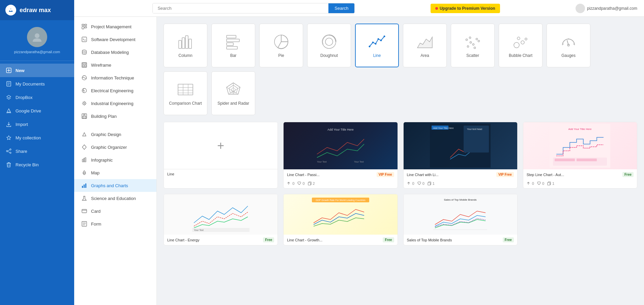 This screenshot has height=305, width=644. What do you see at coordinates (233, 45) in the screenshot?
I see `chart-type-bar: Bar` at bounding box center [233, 45].